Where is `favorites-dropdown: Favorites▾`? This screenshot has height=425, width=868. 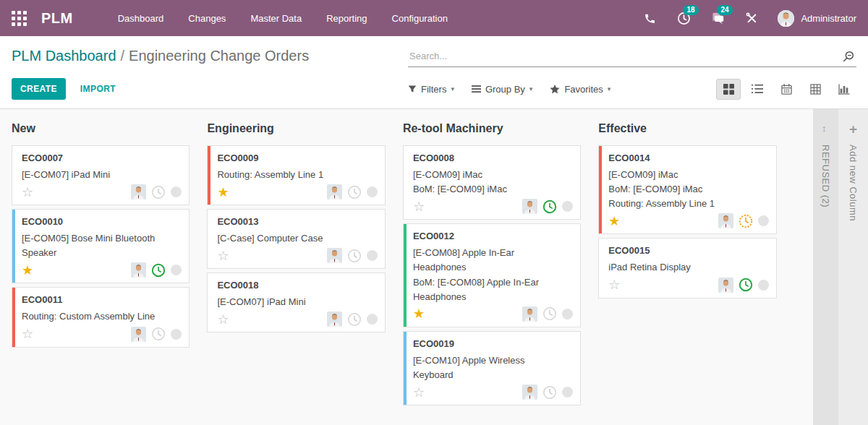
favorites-dropdown: Favorites▾ is located at coordinates (580, 90).